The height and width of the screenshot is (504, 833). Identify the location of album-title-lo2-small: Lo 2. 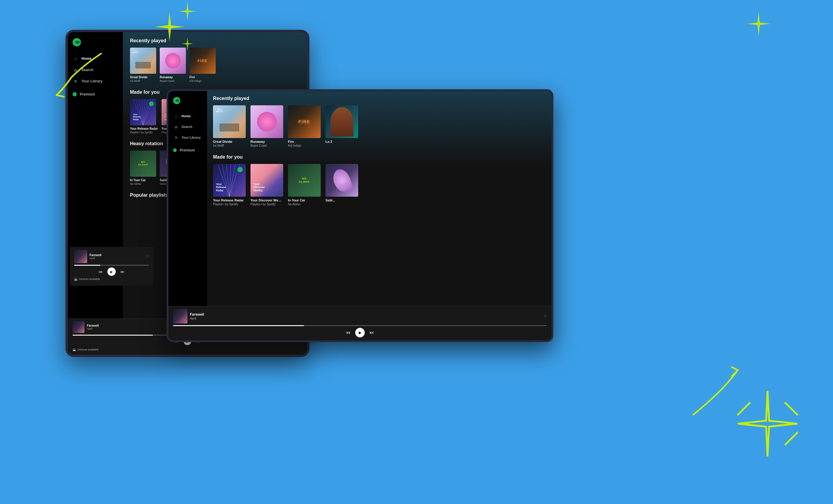
(342, 142).